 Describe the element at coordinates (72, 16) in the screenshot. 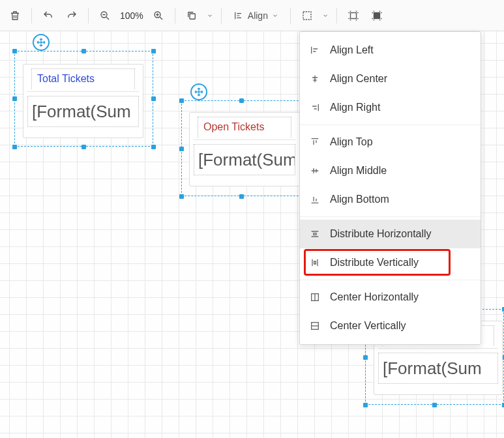

I see `redo-icon` at that location.